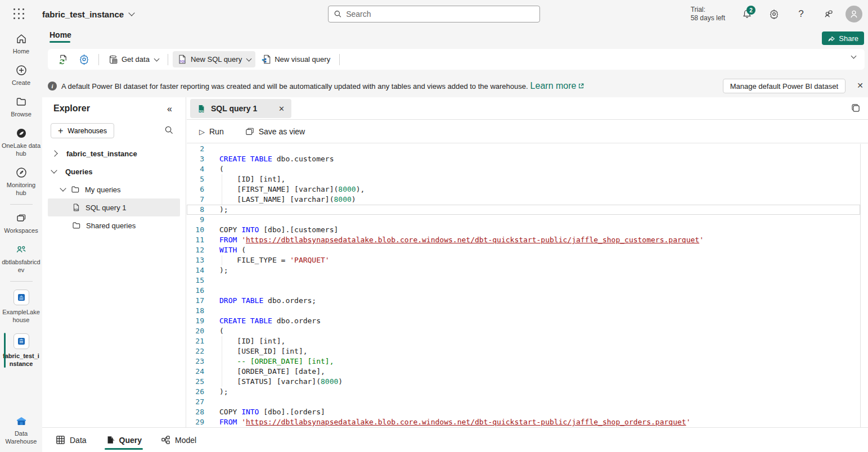 This screenshot has width=868, height=452. Describe the element at coordinates (21, 223) in the screenshot. I see `nav-workspaces: Workspaces` at that location.